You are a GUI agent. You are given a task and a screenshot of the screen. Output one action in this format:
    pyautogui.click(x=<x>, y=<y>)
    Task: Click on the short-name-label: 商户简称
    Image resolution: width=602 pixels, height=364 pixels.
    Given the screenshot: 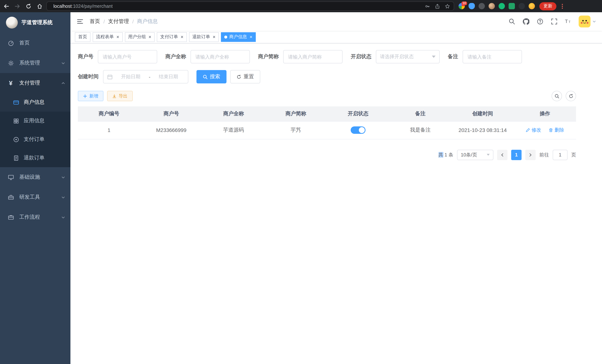 What is the action you would take?
    pyautogui.click(x=268, y=57)
    